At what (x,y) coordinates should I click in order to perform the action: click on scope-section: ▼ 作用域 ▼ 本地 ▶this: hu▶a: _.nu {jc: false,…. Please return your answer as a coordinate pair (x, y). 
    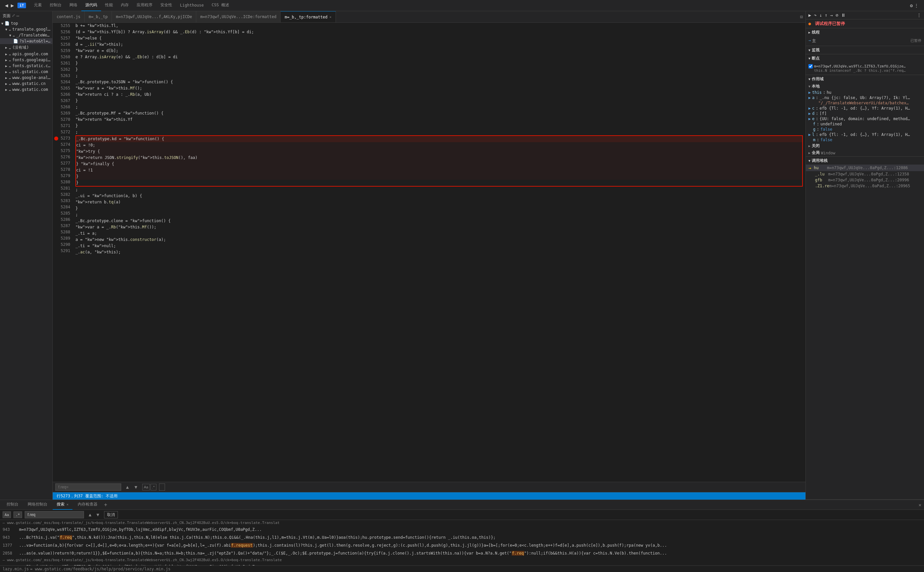
    Looking at the image, I should click on (865, 116).